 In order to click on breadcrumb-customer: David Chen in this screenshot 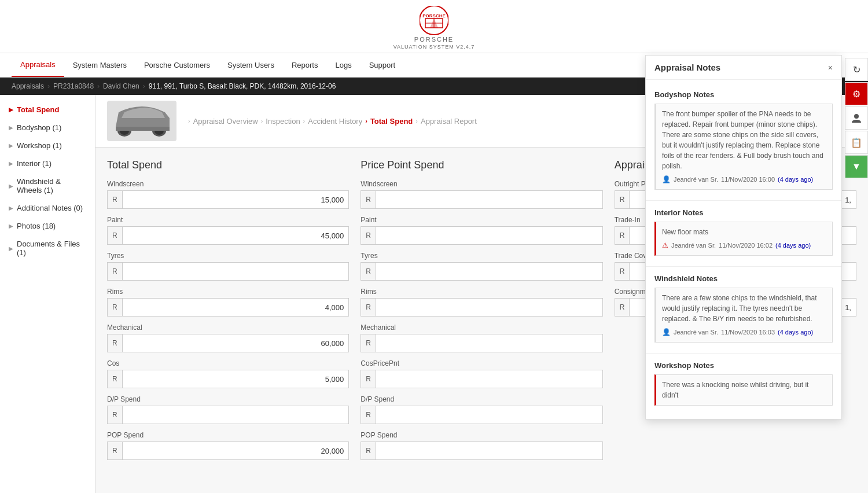, I will do `click(122, 86)`.